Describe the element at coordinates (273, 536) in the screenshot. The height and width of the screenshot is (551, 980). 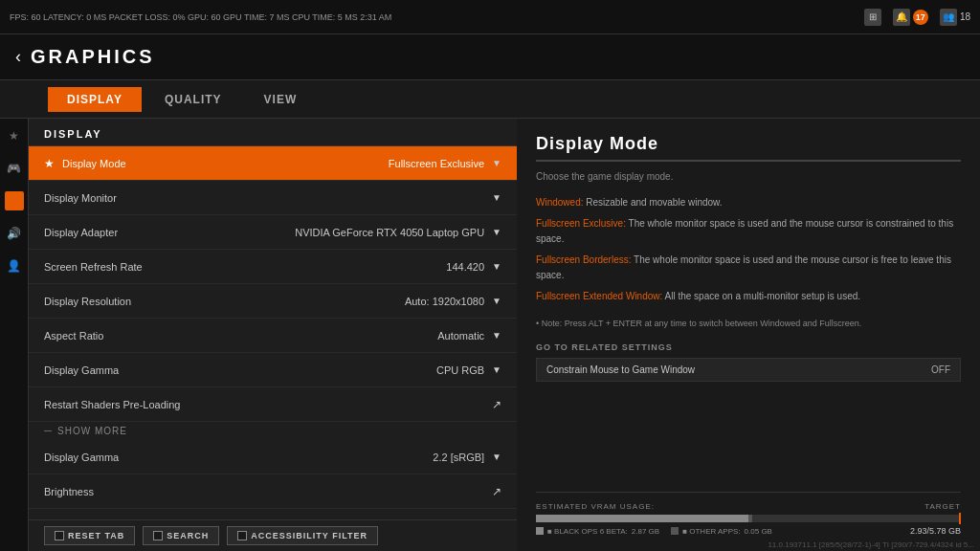
I see `settings-bottom: RESET TABSEARCHACCESSIBILITY FILTER` at that location.